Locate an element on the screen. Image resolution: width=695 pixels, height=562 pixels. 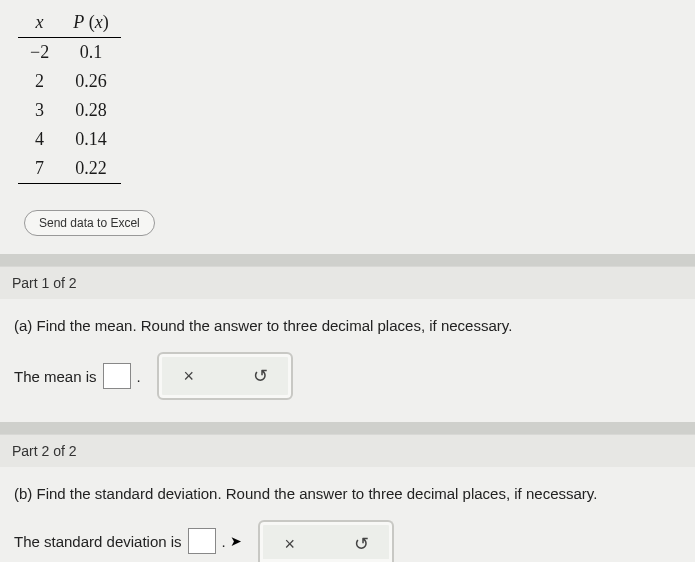
table-row: 3 0.28 is located at coordinates (70, 110).